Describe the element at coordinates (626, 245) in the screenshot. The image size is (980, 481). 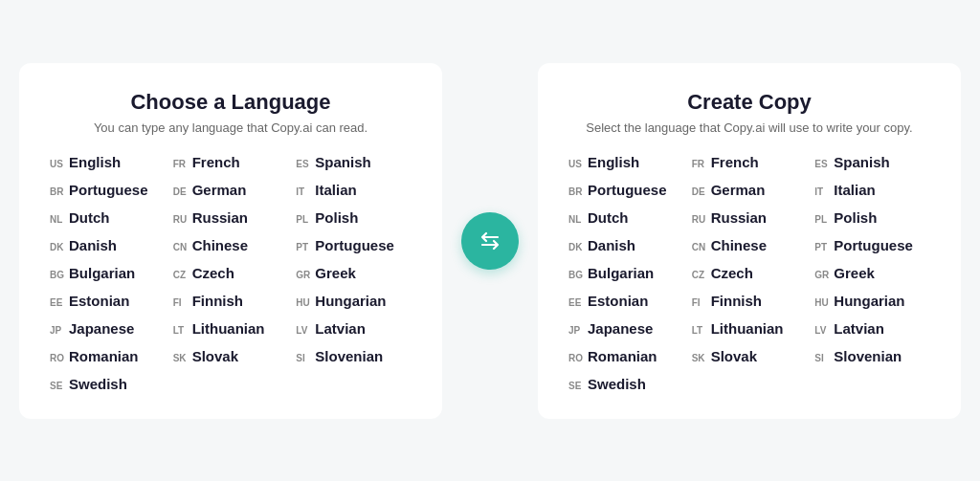
I see `right-lang-item: DK Danish` at that location.